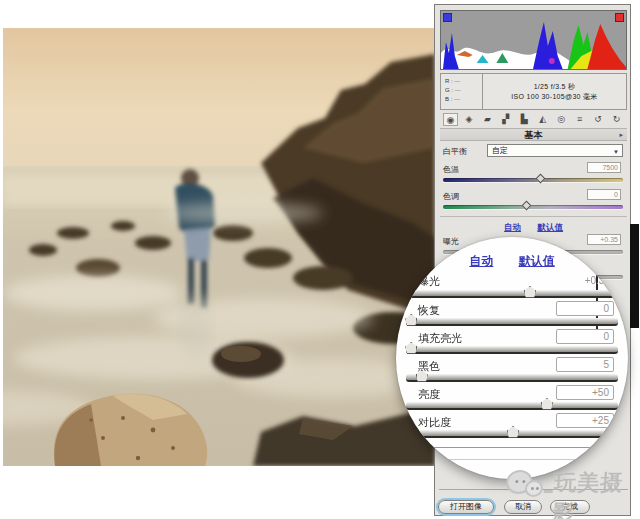  What do you see at coordinates (620, 18) in the screenshot?
I see `highlight-clipping-indicator` at bounding box center [620, 18].